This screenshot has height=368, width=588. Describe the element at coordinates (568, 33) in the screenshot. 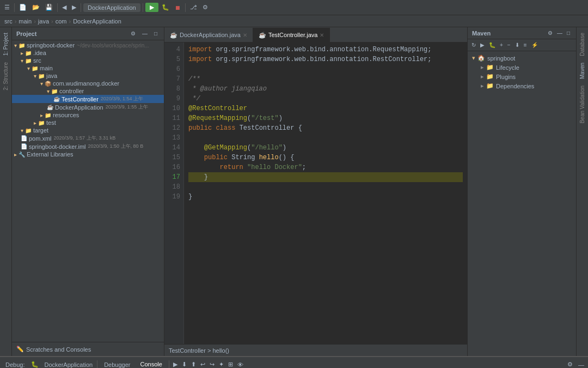

I see `maven-expand-icon: □` at that location.